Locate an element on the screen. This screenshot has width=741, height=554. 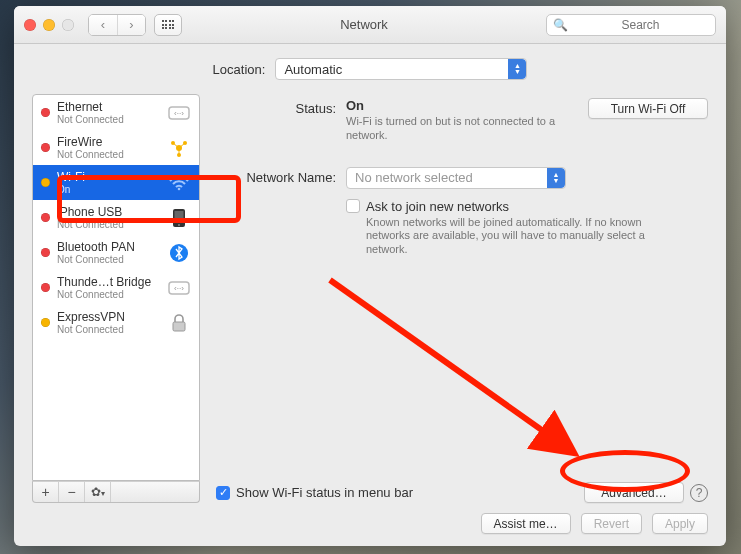
status-label: Status: is located at coordinates (281, 120).